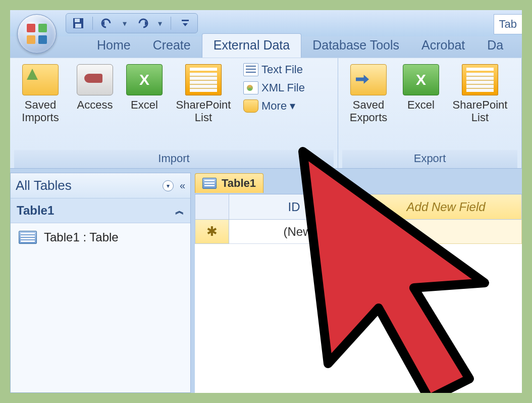 This screenshot has width=532, height=403. I want to click on tab-acrobat: Acrobat, so click(443, 45).